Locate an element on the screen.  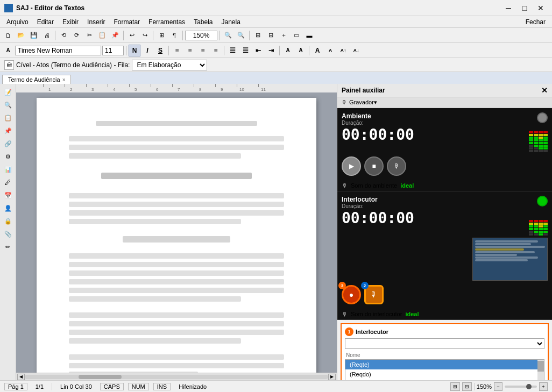
tb-btn-9: 📌 is located at coordinates (115, 35).